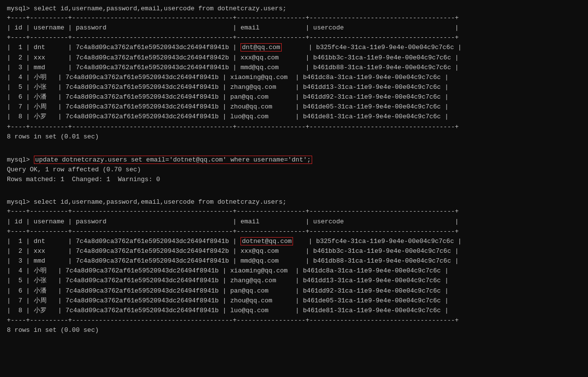  Describe the element at coordinates (294, 28) in the screenshot. I see `table1-header: | id | username | password | email | use…` at that location.